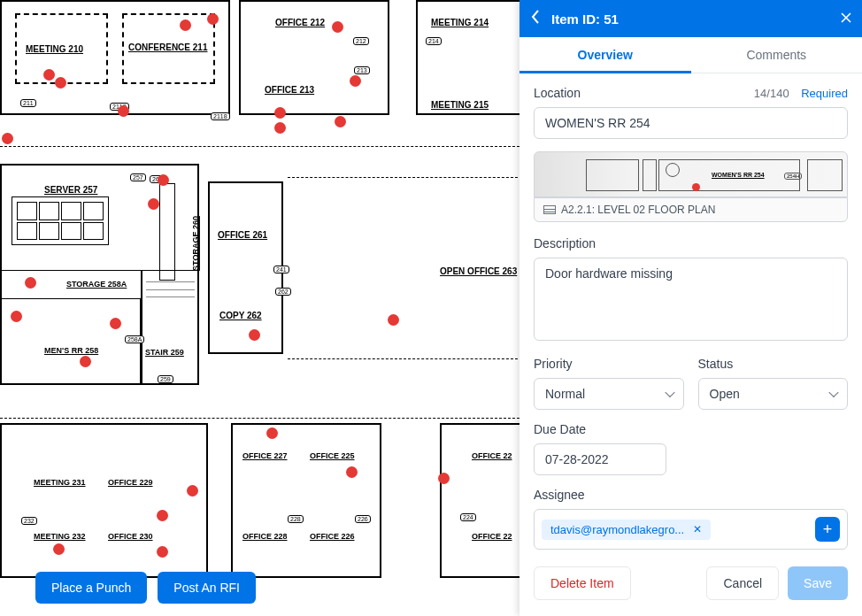 The height and width of the screenshot is (616, 862). Describe the element at coordinates (71, 350) in the screenshot. I see `room-label: MEN'S RR 258` at that location.